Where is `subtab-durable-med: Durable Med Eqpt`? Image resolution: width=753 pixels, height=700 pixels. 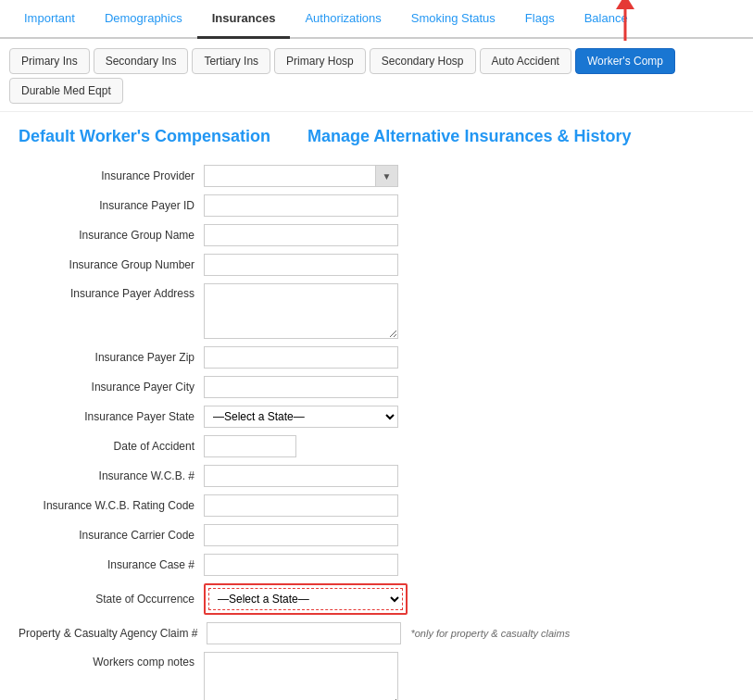 subtab-durable-med: Durable Med Eqpt is located at coordinates (67, 91).